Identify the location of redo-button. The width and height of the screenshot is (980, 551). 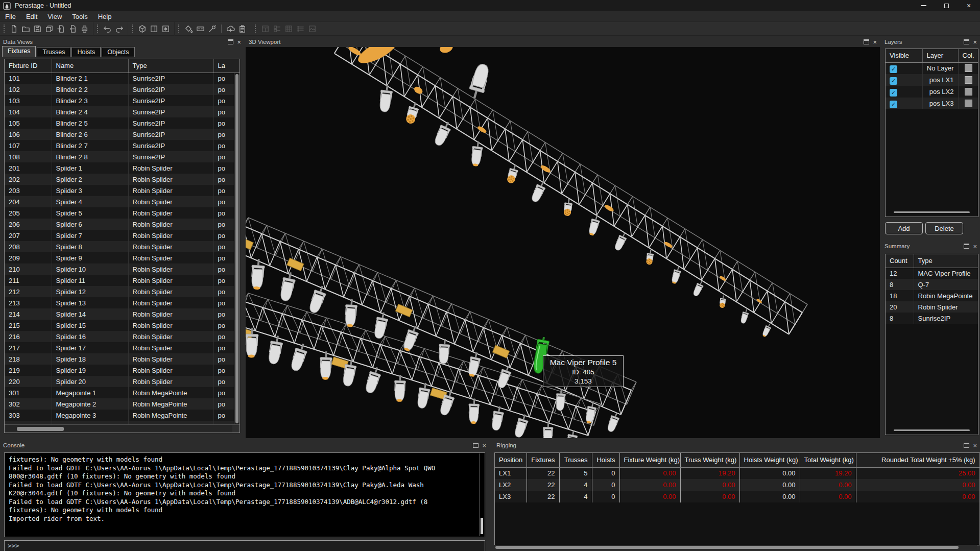
(119, 29).